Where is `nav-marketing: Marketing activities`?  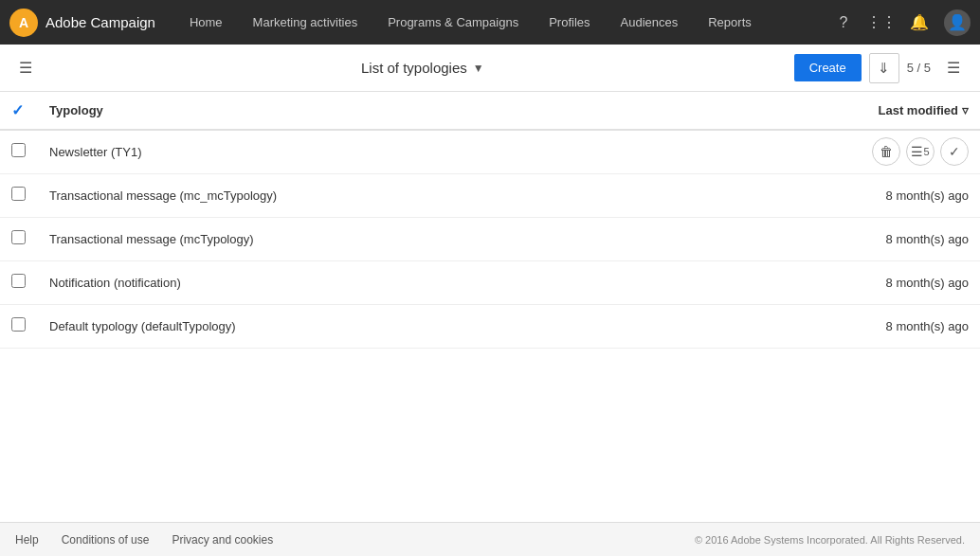
nav-marketing: Marketing activities is located at coordinates (305, 23).